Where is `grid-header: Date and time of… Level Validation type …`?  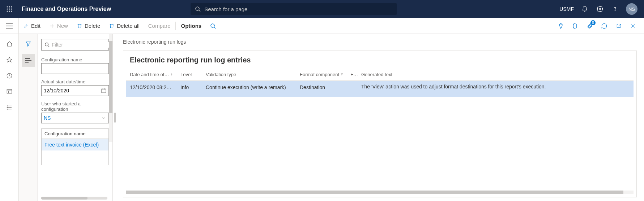 grid-header: Date and time of… Level Validation type … is located at coordinates (380, 74).